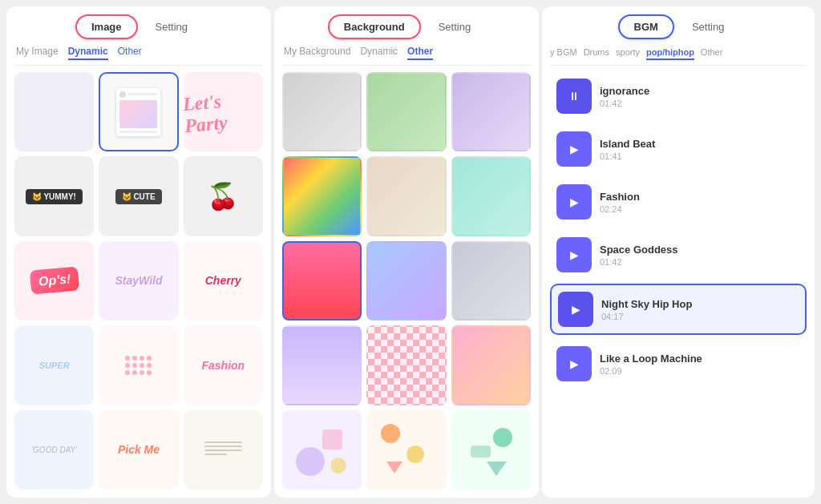 The width and height of the screenshot is (821, 504). Describe the element at coordinates (55, 365) in the screenshot. I see `sticker-super: SUPER` at that location.